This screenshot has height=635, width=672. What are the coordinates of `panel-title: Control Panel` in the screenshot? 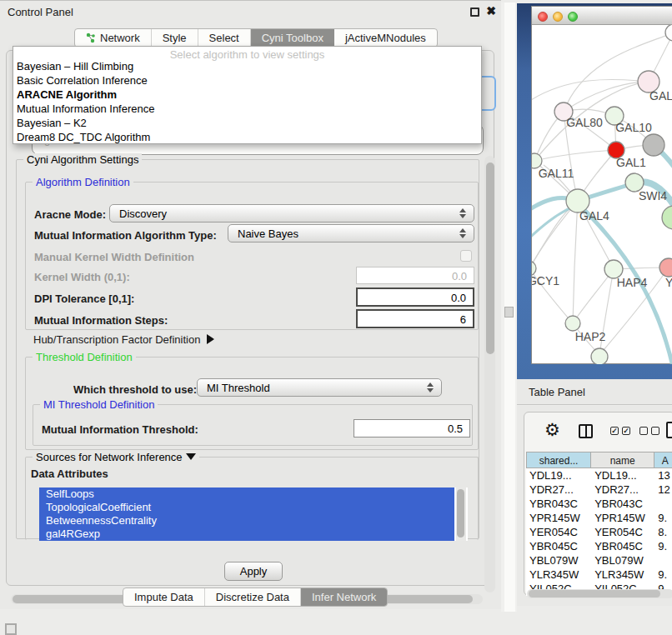 It's located at (40, 12).